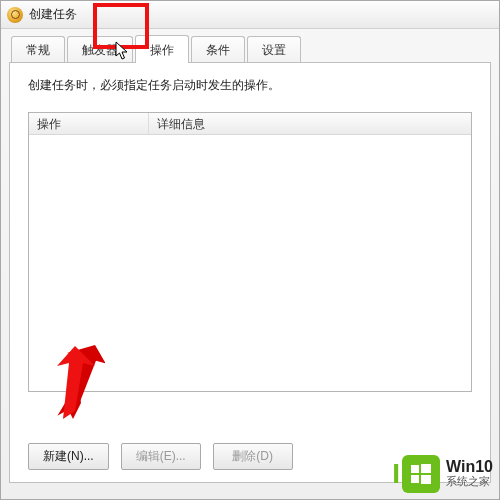  I want to click on tab-underline, so click(250, 62).